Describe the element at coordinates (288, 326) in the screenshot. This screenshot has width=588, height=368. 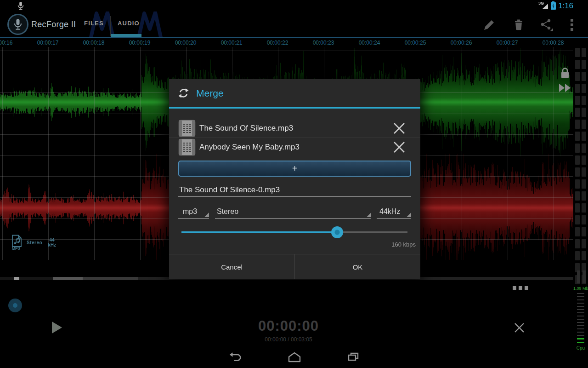
I see `elapsed-time: 00:00:00` at that location.